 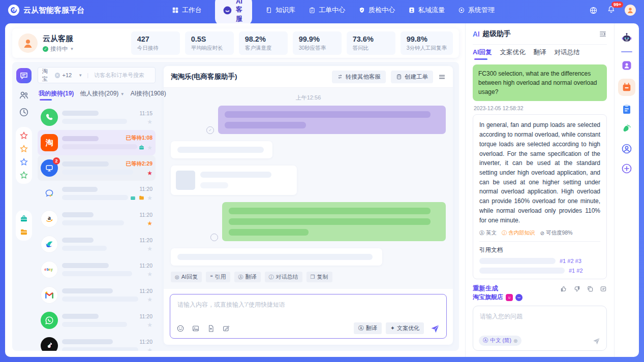 What do you see at coordinates (24, 219) in the screenshot?
I see `briefcase-icon` at bounding box center [24, 219].